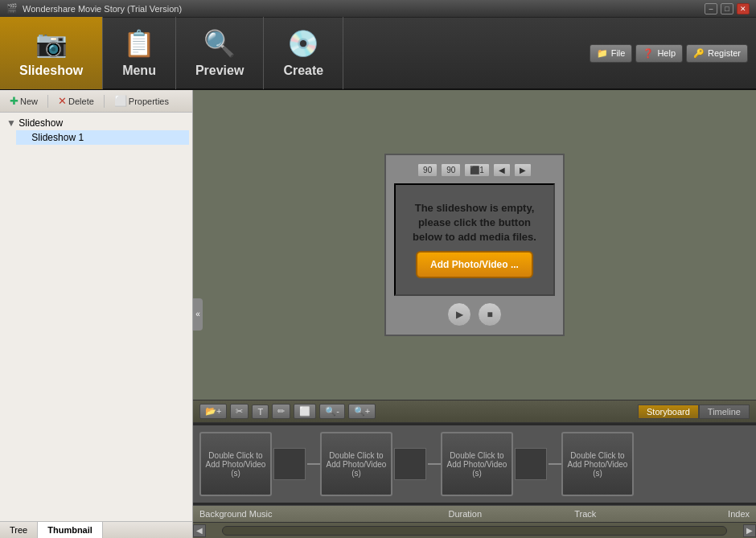 This screenshot has height=538, width=756. I want to click on toolbar-right: 📁 File ❓ Help 🔑 Register, so click(672, 53).